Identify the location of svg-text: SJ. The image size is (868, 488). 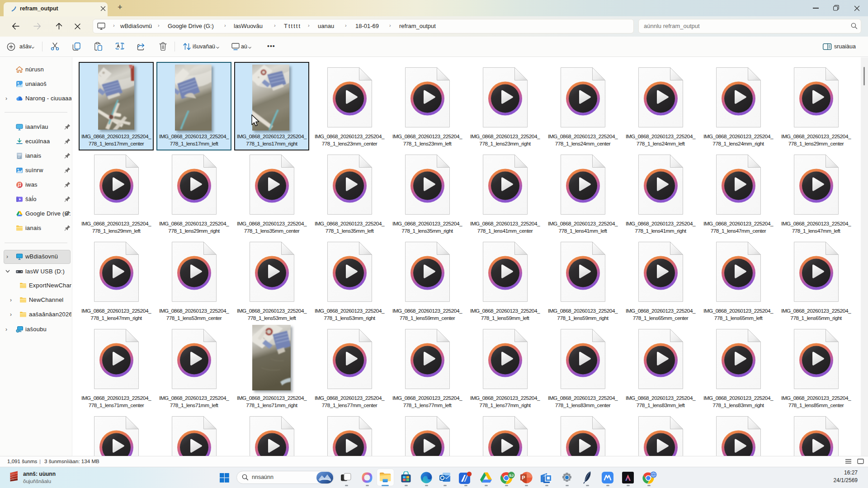
(511, 475).